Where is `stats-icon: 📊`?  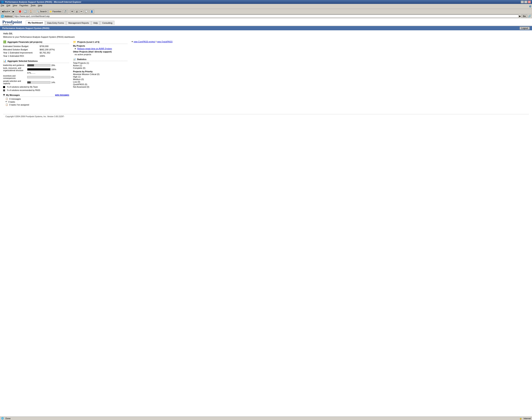
stats-icon: 📊 is located at coordinates (74, 59).